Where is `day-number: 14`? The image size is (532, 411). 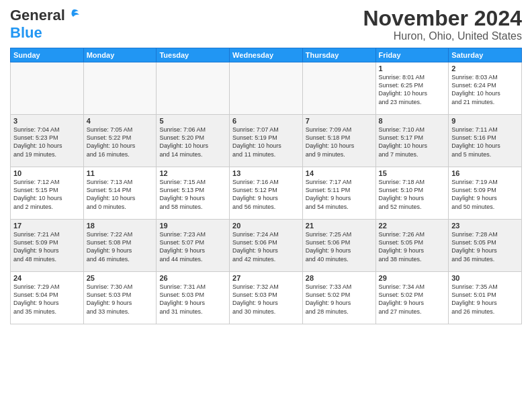 day-number: 14 is located at coordinates (339, 173).